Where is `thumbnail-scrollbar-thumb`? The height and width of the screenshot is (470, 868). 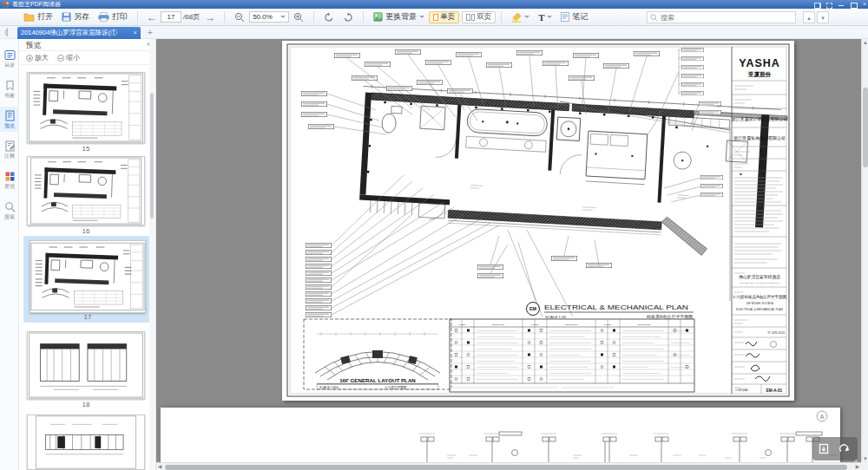 thumbnail-scrollbar-thumb is located at coordinates (152, 156).